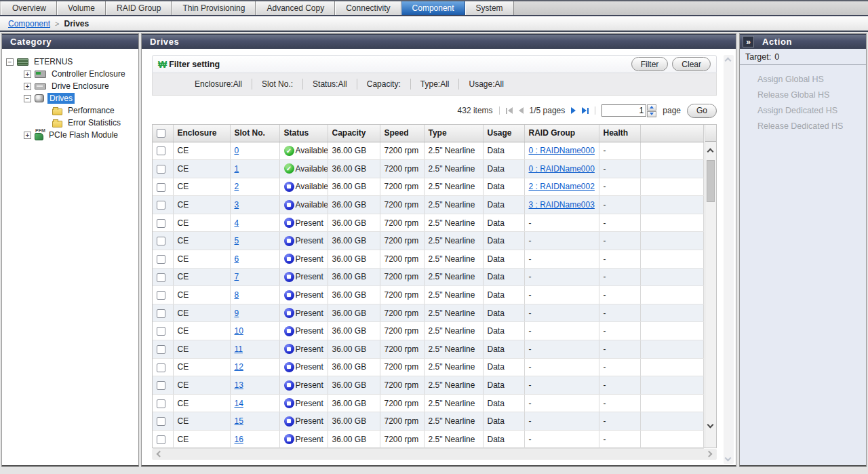 The width and height of the screenshot is (868, 474). I want to click on tab-volume: Volume, so click(81, 8).